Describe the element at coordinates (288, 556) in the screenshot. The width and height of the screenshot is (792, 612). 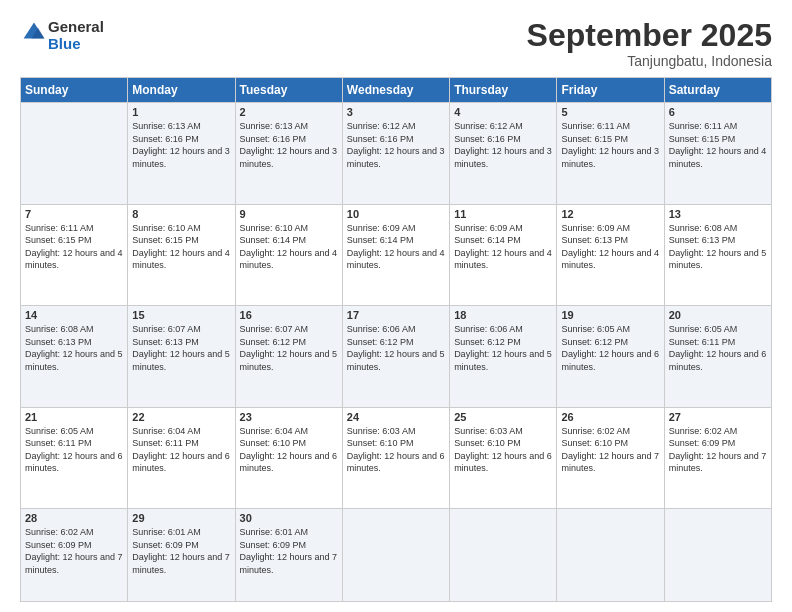
I see `calendar-cell: 30Sunrise: 6:01 AMSunset: 6:09 PMDayligh…` at that location.